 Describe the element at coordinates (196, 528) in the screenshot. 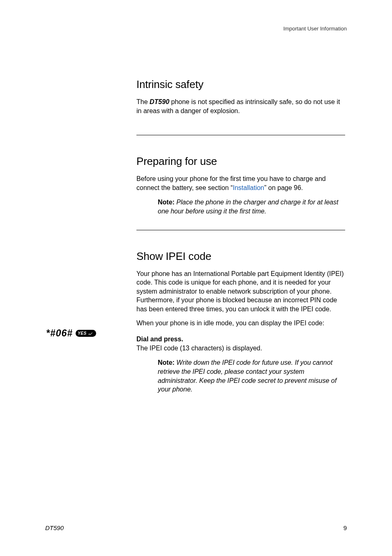

I see `page-footer: DT590 9` at that location.